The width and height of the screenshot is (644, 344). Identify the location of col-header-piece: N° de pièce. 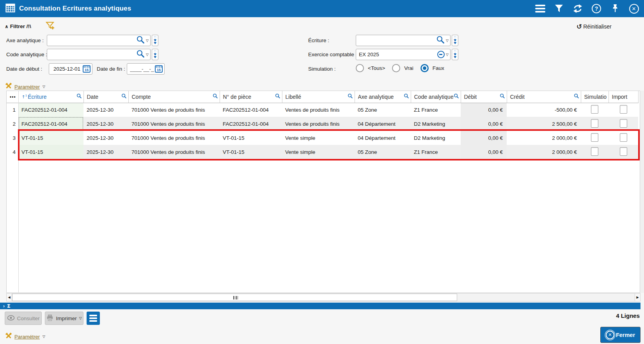
(251, 97).